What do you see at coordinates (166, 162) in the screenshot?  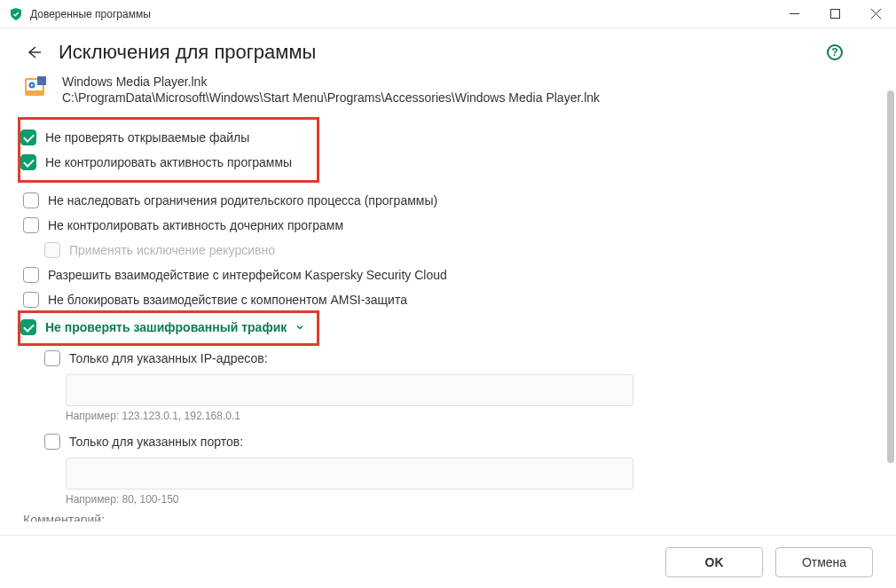 I see `option-monitor-activity: Не контролировать активность программы` at bounding box center [166, 162].